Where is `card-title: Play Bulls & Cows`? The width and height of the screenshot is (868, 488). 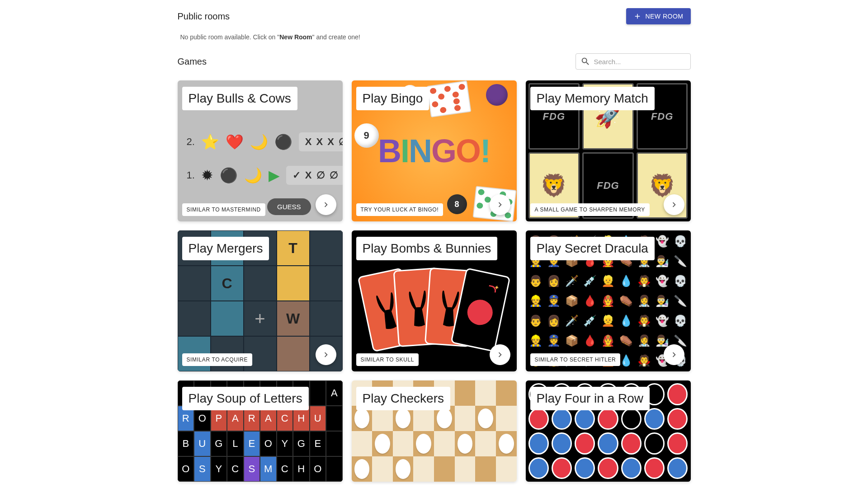
card-title: Play Bulls & Cows is located at coordinates (240, 99).